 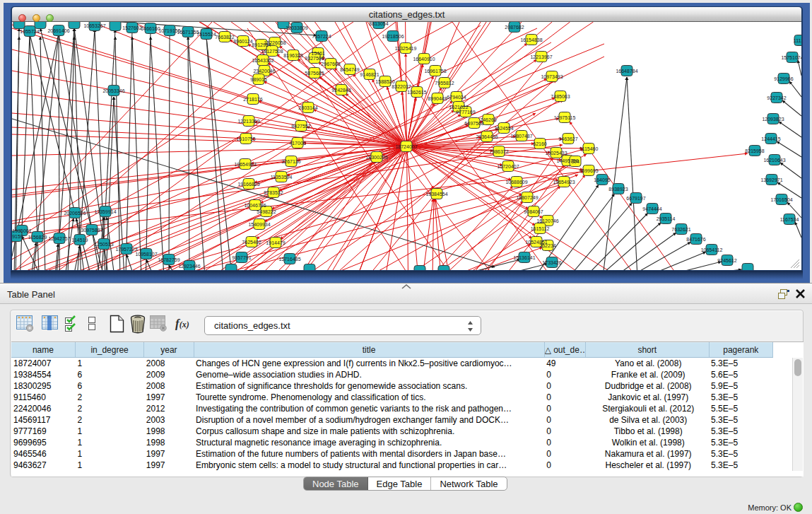 I want to click on svg-text: 13226058, so click(x=274, y=42).